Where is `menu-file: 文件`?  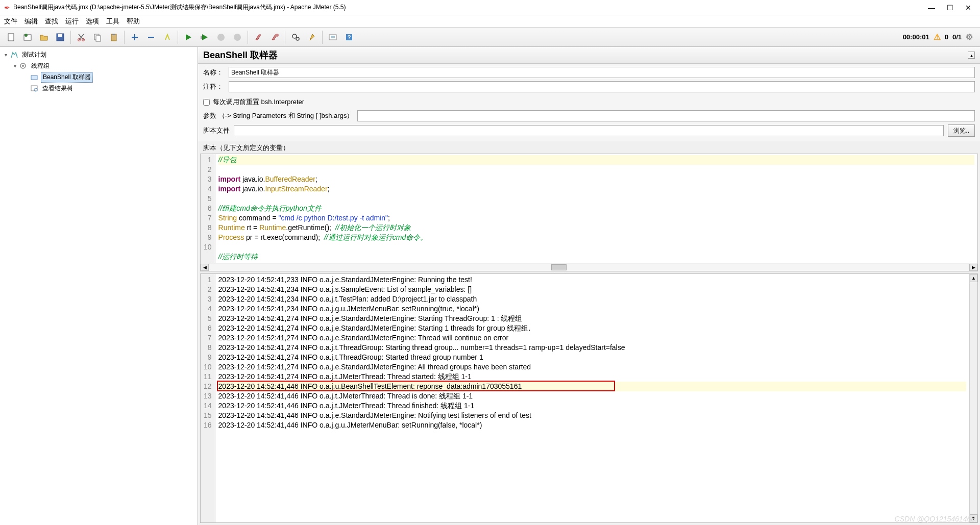 menu-file: 文件 is located at coordinates (11, 21).